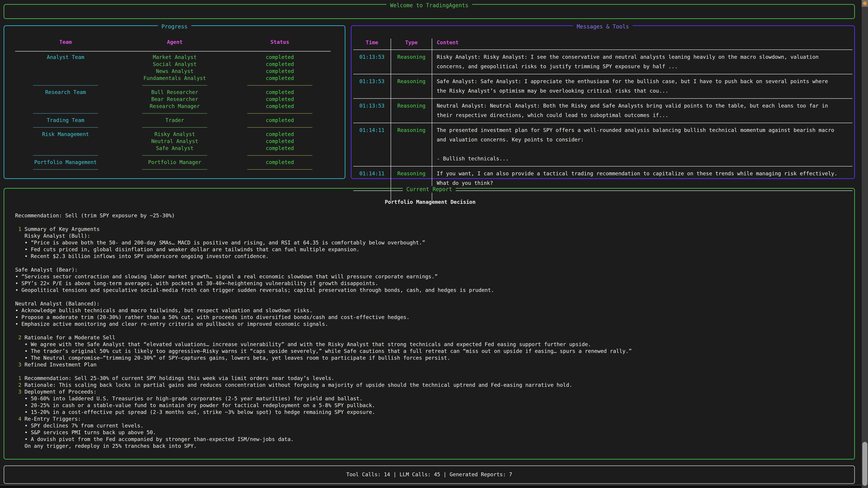 This screenshot has width=868, height=488. I want to click on progress-table-body: Analyst TeamMarket AnalystcompletedSocia…, so click(179, 113).